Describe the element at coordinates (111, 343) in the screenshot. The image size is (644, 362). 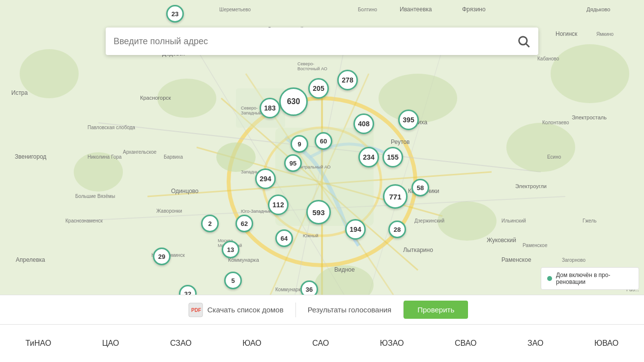
I see `nav-item-cao: ЦАО` at that location.